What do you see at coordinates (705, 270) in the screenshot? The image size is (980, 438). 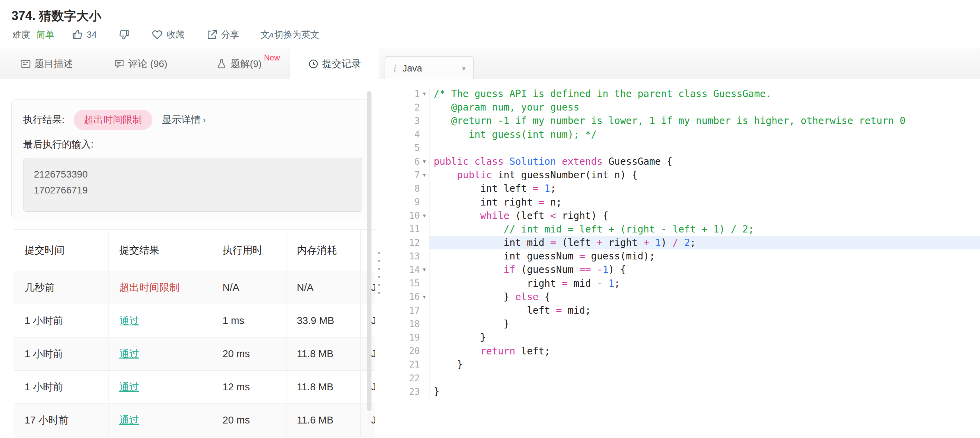 I see `code-line: if (guessNum == -1) {` at bounding box center [705, 270].